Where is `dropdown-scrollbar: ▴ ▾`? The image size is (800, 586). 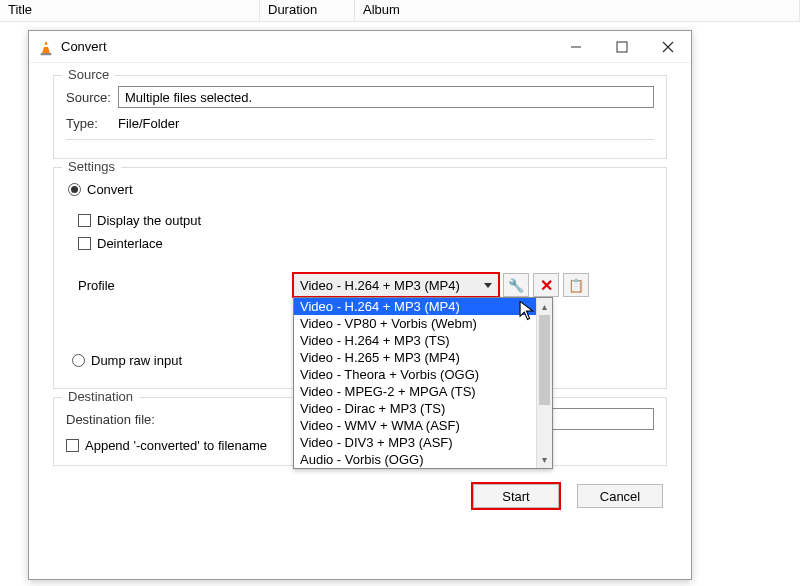 dropdown-scrollbar: ▴ ▾ is located at coordinates (544, 383).